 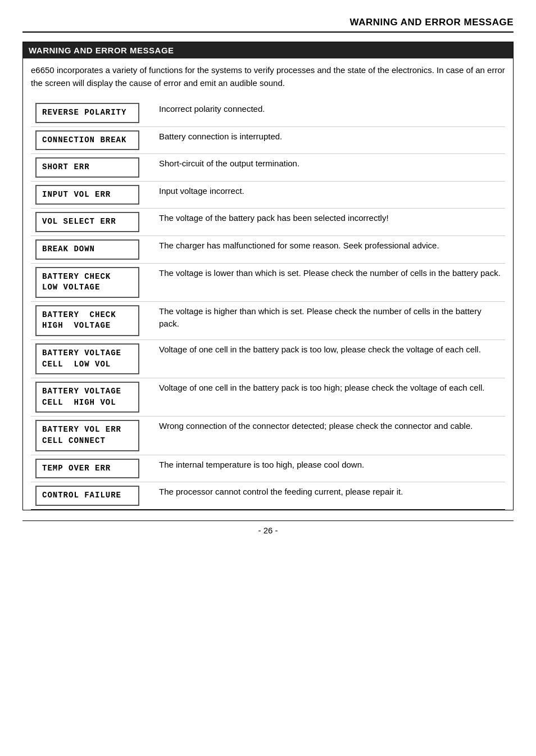 I want to click on error-code-box: BREAK DOWN, so click(x=88, y=250).